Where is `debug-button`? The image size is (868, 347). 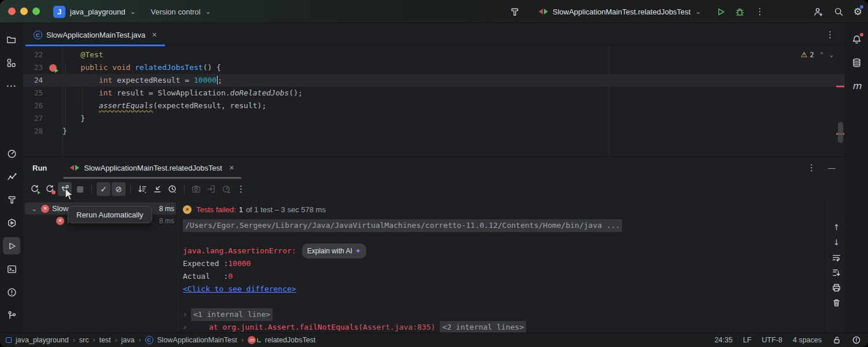
debug-button is located at coordinates (740, 12).